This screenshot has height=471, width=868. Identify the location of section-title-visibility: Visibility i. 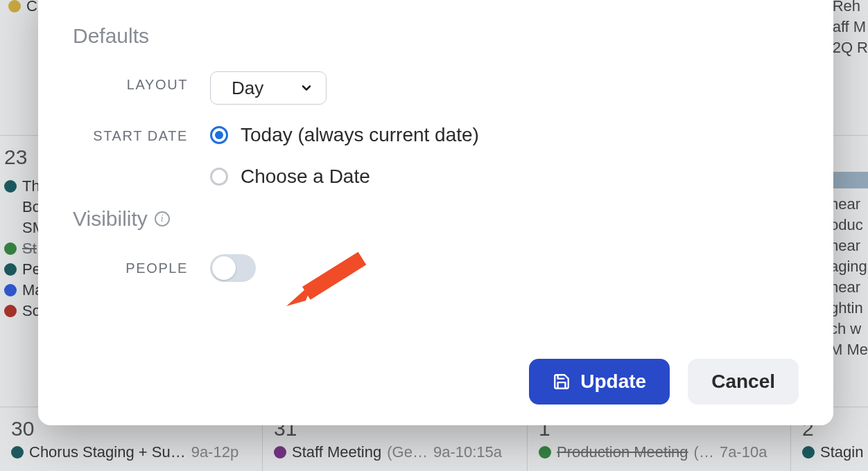
(435, 219).